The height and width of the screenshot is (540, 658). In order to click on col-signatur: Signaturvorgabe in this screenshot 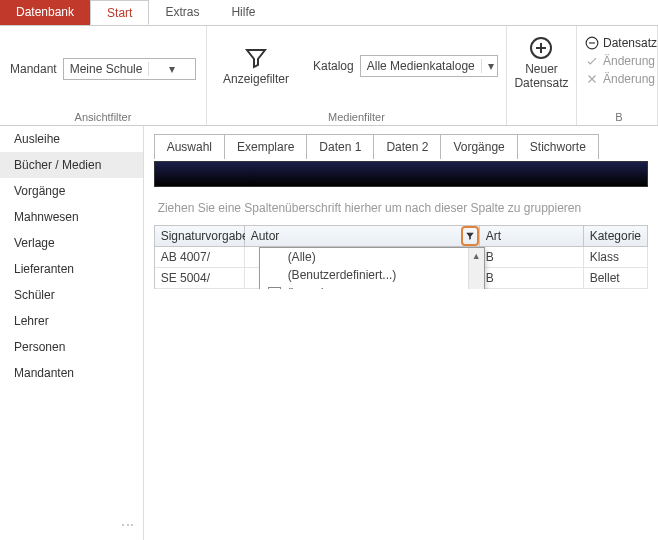, I will do `click(200, 236)`.